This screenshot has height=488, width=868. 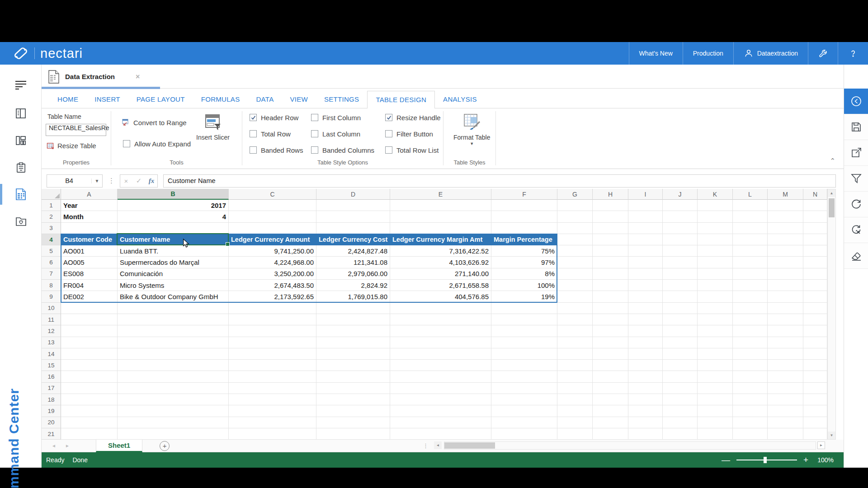 I want to click on cell-M2, so click(x=786, y=217).